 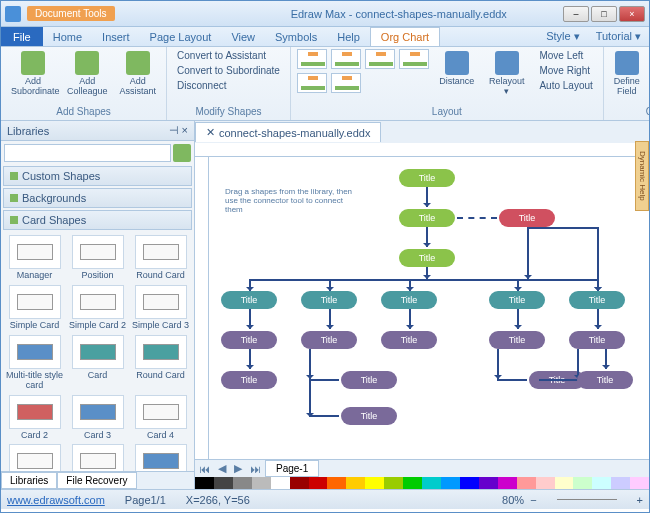 I want to click on cat-custom-shapes: Custom Shapes, so click(x=98, y=176).